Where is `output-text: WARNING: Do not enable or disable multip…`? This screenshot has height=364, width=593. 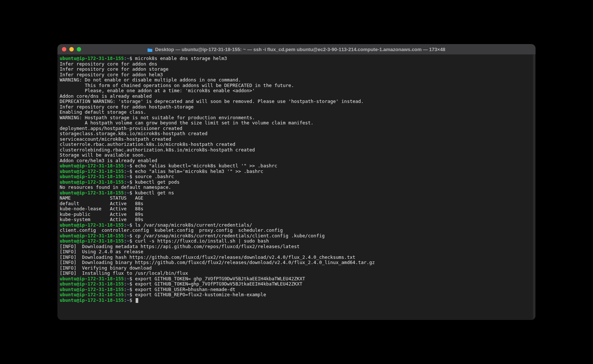 output-text: WARNING: Do not enable or disable multip… is located at coordinates (150, 80).